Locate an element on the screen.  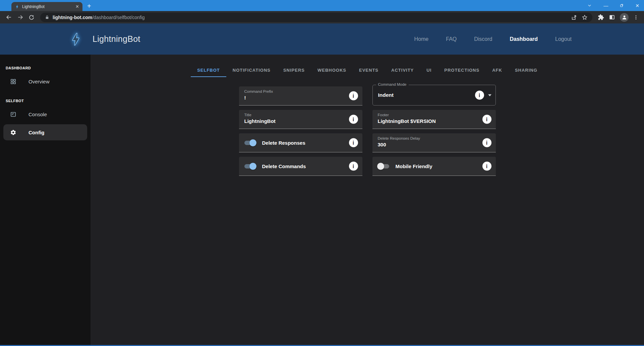
tab-ui: UI is located at coordinates (429, 70).